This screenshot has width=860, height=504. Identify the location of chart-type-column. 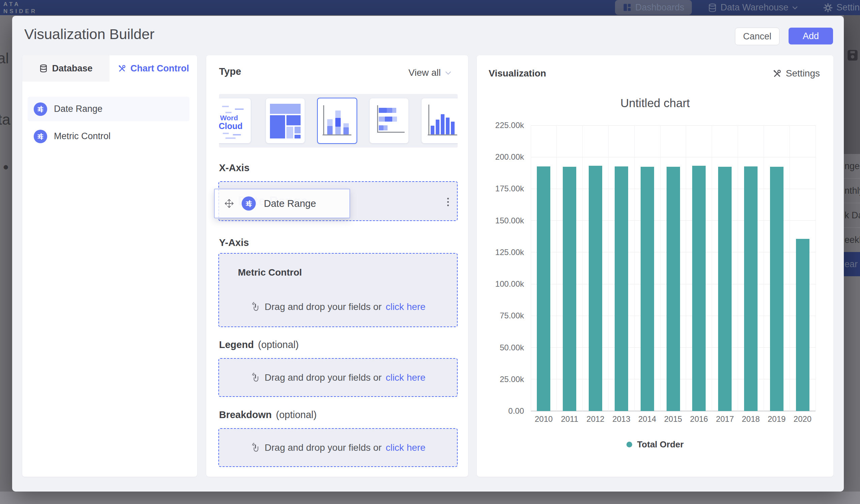
(440, 121).